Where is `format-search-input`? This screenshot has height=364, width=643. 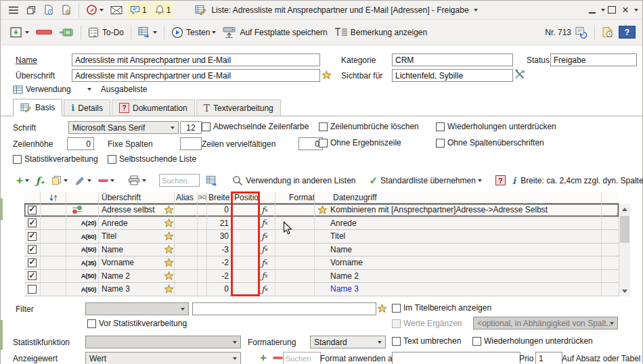 format-search-input is located at coordinates (302, 358).